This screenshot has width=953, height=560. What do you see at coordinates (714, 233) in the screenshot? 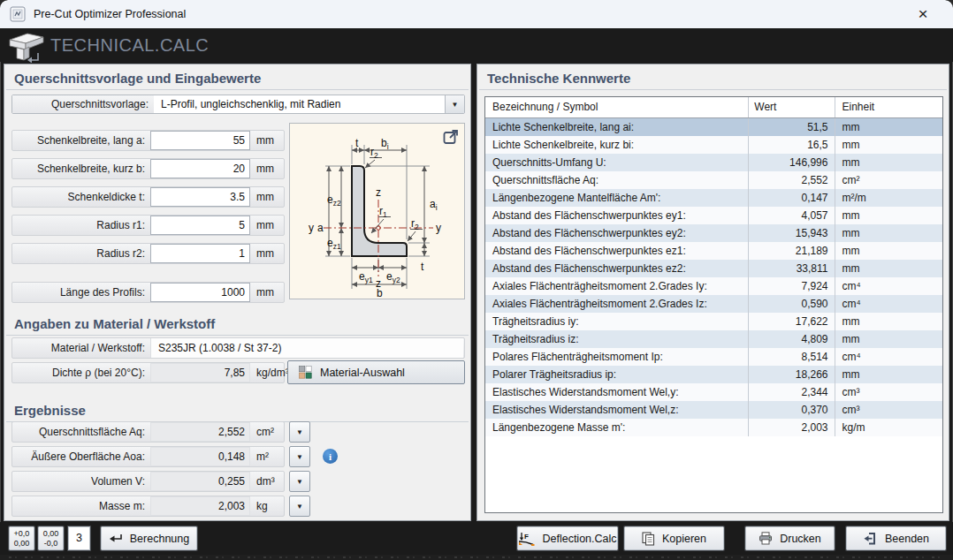
I see `kennwerte-row: Abstand des Flächenschwerpunktes ey2: 15…` at bounding box center [714, 233].